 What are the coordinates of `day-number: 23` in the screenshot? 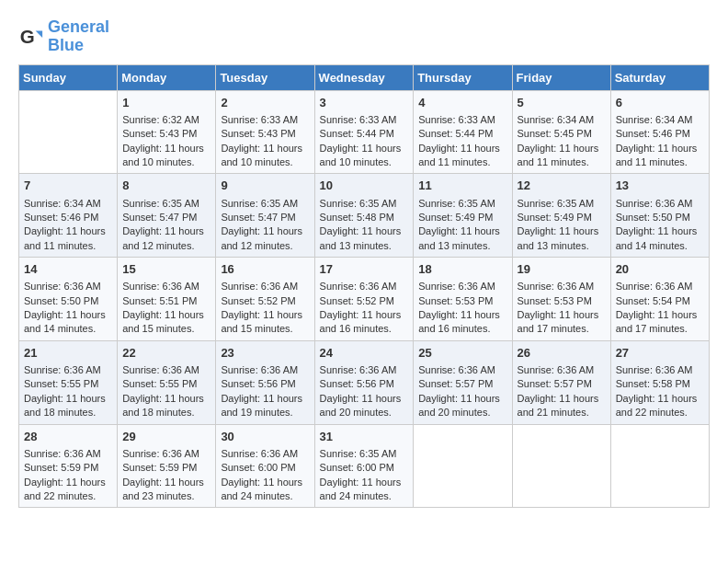 It's located at (265, 353).